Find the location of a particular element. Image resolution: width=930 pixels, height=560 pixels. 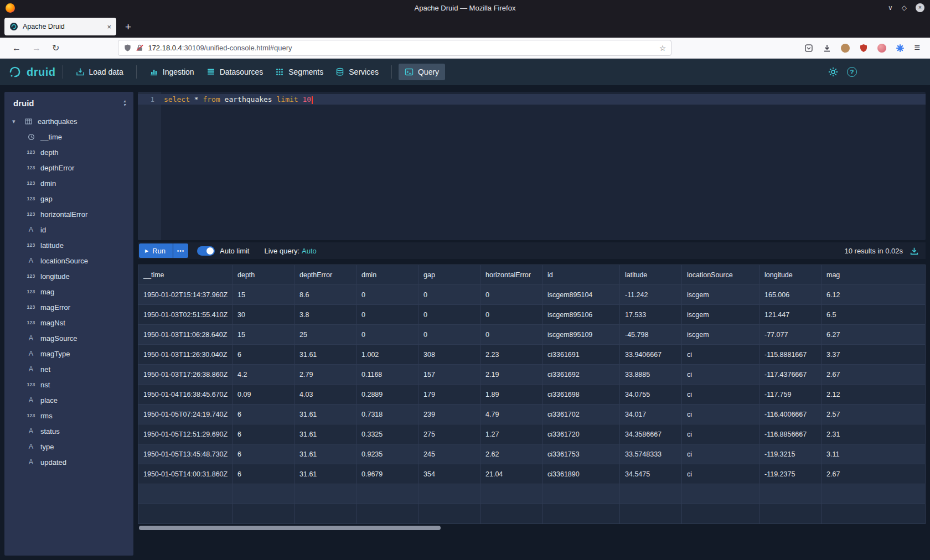

chevron-down-icon: ▾ is located at coordinates (16, 122).